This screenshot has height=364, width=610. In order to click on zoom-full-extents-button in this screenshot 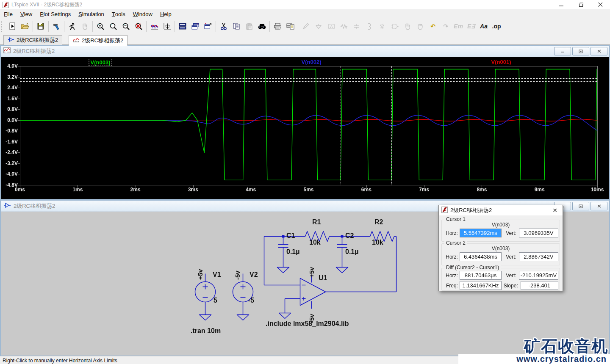, I will do `click(139, 26)`.